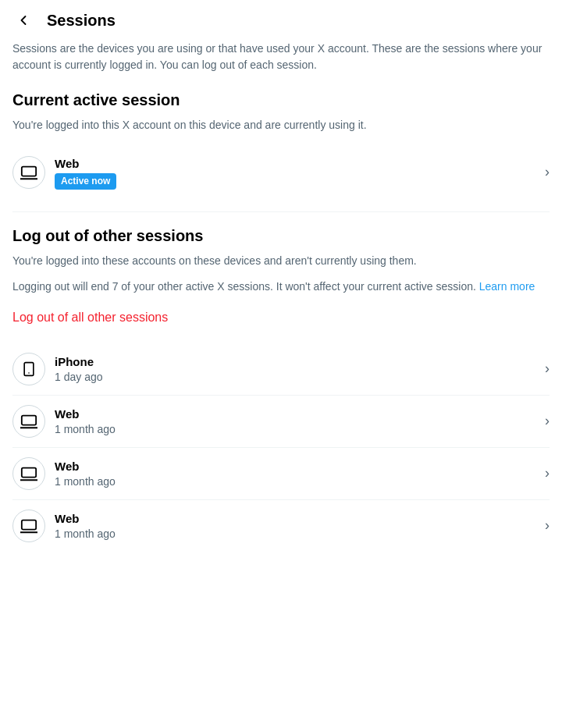 This screenshot has width=562, height=728. I want to click on page-title: Sessions, so click(81, 20).